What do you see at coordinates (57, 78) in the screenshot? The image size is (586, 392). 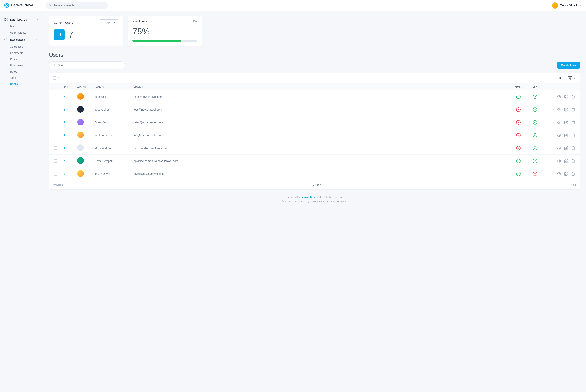 I see `select-all-control` at bounding box center [57, 78].